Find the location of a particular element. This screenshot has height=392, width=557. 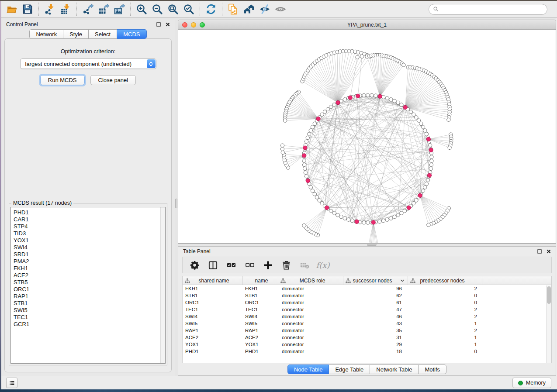

window-close-traffic-icon is located at coordinates (185, 25).